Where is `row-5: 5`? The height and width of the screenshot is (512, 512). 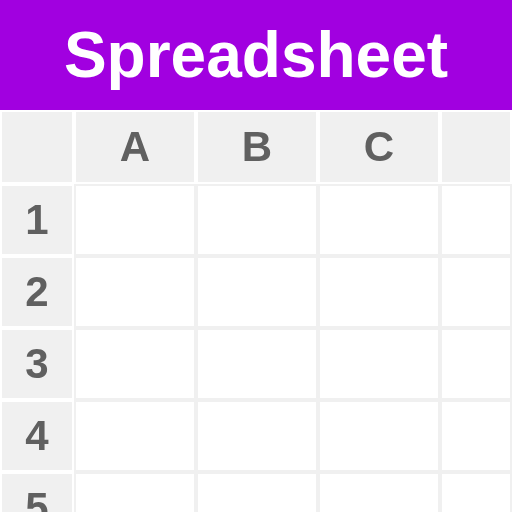
row-5: 5 is located at coordinates (256, 492).